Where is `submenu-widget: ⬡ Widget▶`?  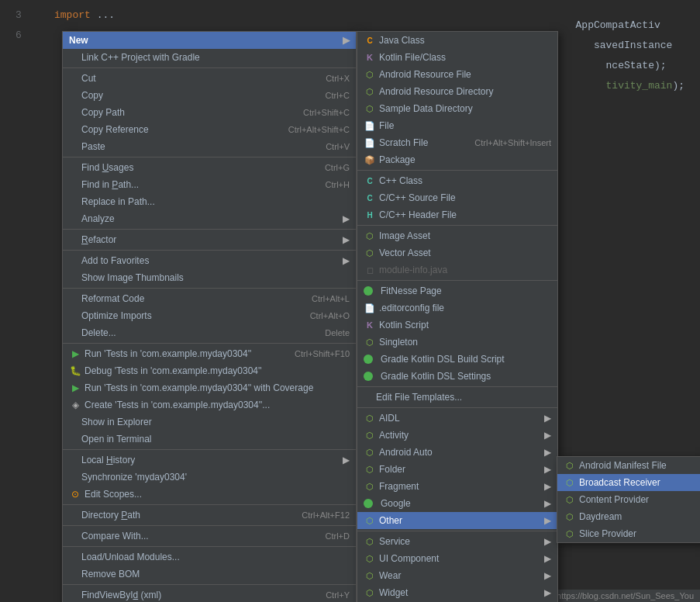
submenu-widget: ⬡ Widget▶ is located at coordinates (457, 593).